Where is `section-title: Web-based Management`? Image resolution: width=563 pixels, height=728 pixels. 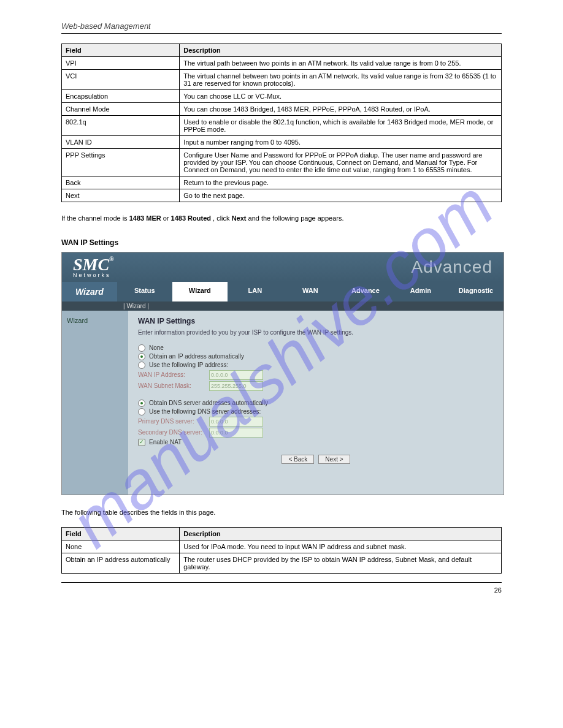 section-title: Web-based Management is located at coordinates (282, 26).